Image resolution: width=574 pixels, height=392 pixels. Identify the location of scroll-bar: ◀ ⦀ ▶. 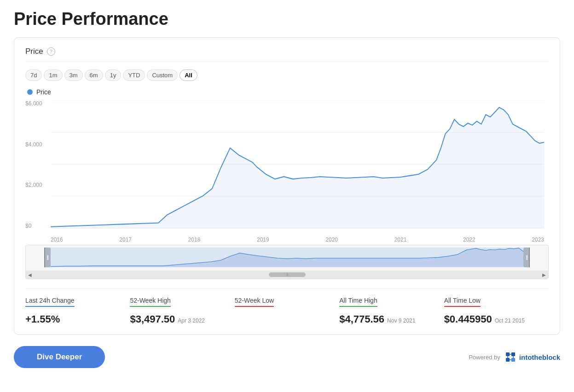
(287, 275).